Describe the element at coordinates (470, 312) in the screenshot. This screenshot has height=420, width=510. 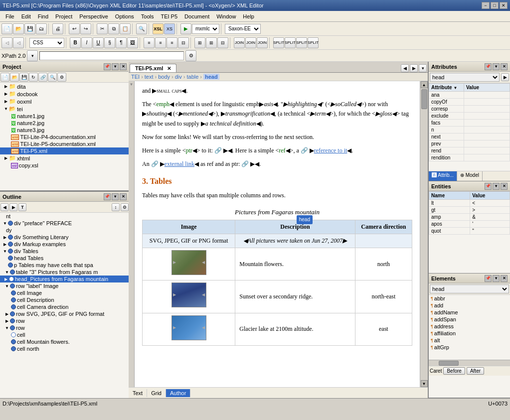
I see `elem-item-addName: ¶ addName` at that location.